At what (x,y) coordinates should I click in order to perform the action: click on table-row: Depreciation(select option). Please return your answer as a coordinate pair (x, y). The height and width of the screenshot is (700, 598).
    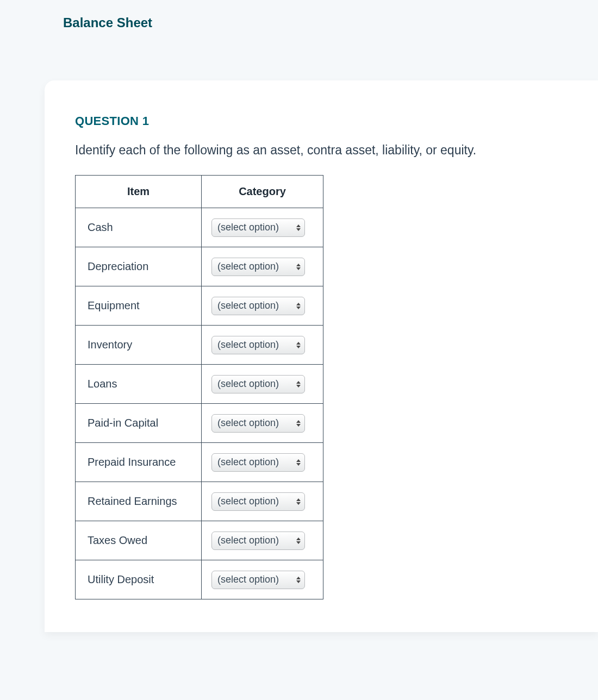
    Looking at the image, I should click on (200, 267).